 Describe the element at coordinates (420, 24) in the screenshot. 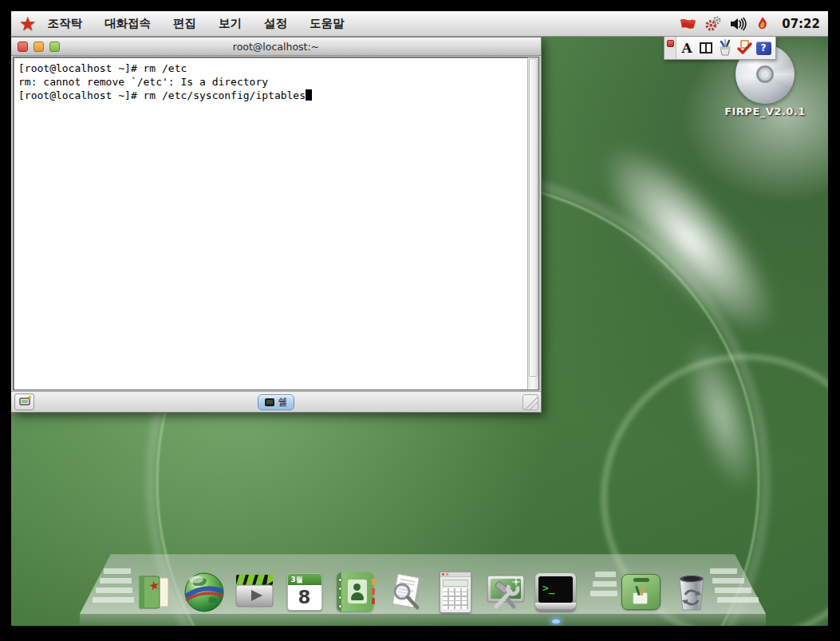

I see `menubar: ★ 조작탁 대화접속 편집 보기 설정 도움말` at that location.